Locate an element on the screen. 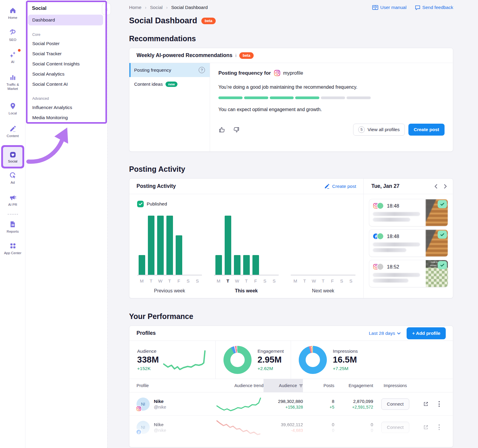 Image resolution: width=478 pixels, height=448 pixels. menu-item-dashboard: Dashboard is located at coordinates (66, 20).